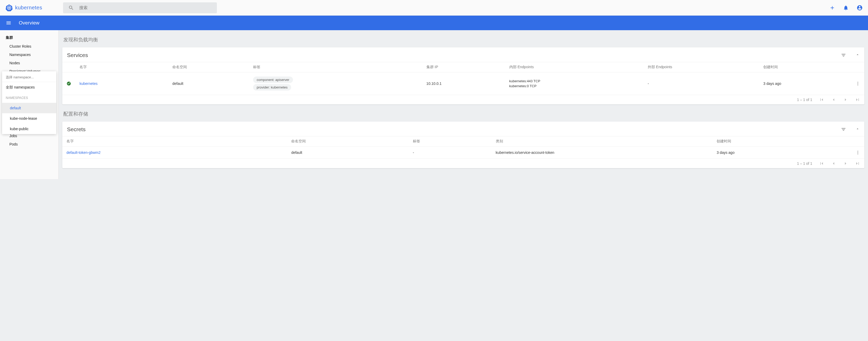 This screenshot has height=341, width=868. I want to click on label-chip: component: apiserver, so click(273, 80).